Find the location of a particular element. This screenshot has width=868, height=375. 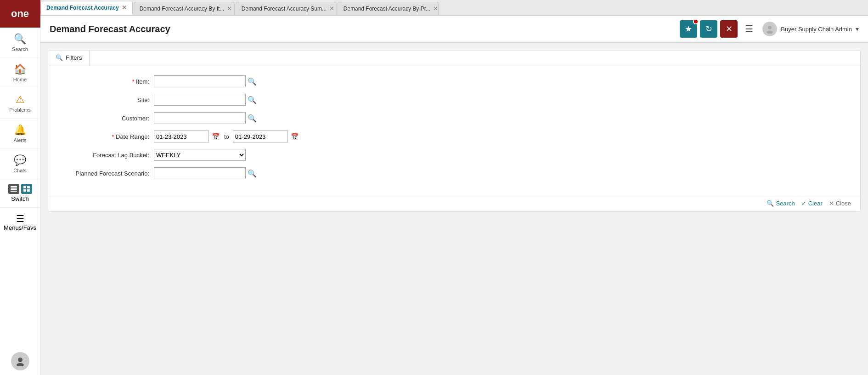

customer-search-button: 🔍 is located at coordinates (252, 119).